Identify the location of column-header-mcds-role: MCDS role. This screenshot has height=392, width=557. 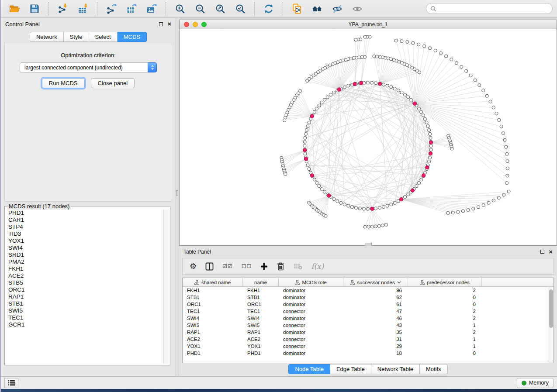
(311, 282).